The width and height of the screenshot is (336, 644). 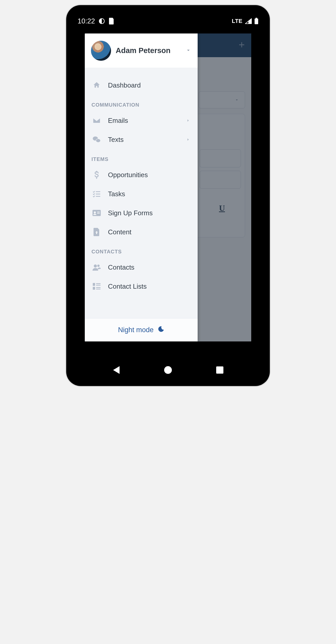 I want to click on avatar, so click(x=101, y=51).